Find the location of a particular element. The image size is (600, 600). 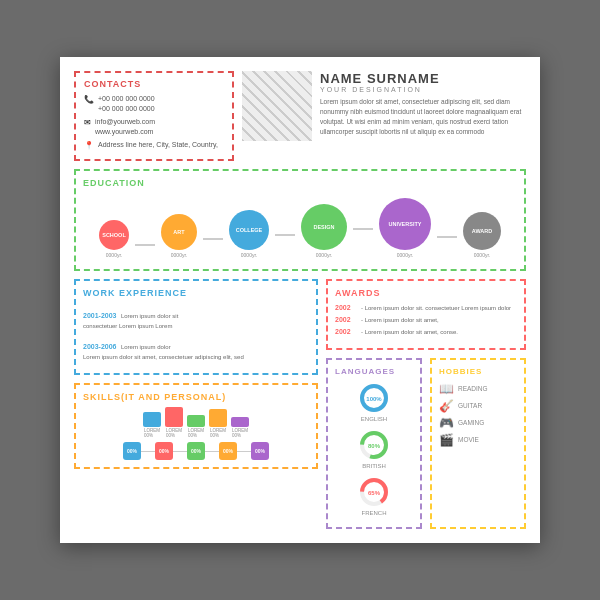

hobby-label-gaming: GAMING is located at coordinates (471, 422).